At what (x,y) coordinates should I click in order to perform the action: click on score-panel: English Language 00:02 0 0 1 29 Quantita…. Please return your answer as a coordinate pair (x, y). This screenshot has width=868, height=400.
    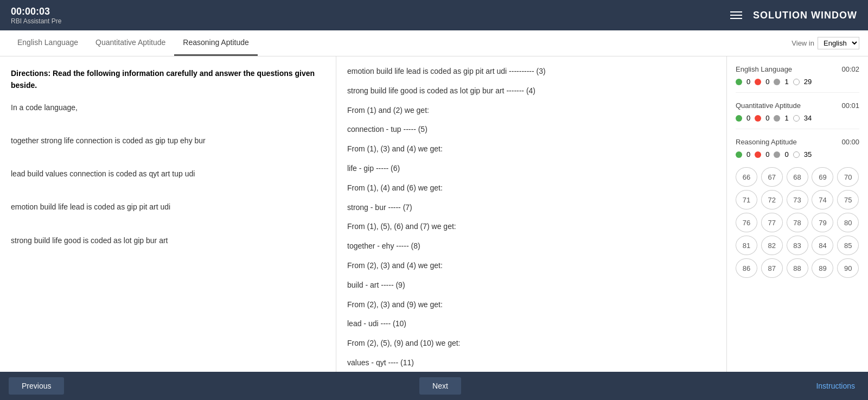
    Looking at the image, I should click on (797, 214).